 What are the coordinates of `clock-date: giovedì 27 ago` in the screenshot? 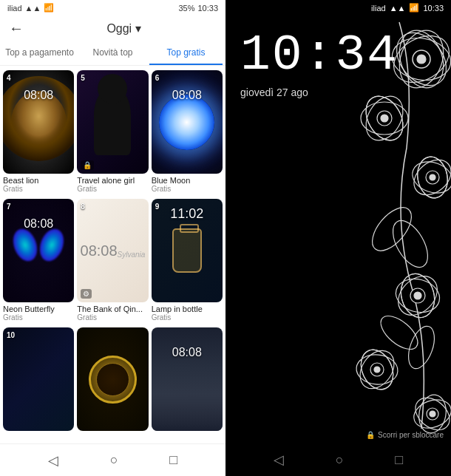 It's located at (274, 92).